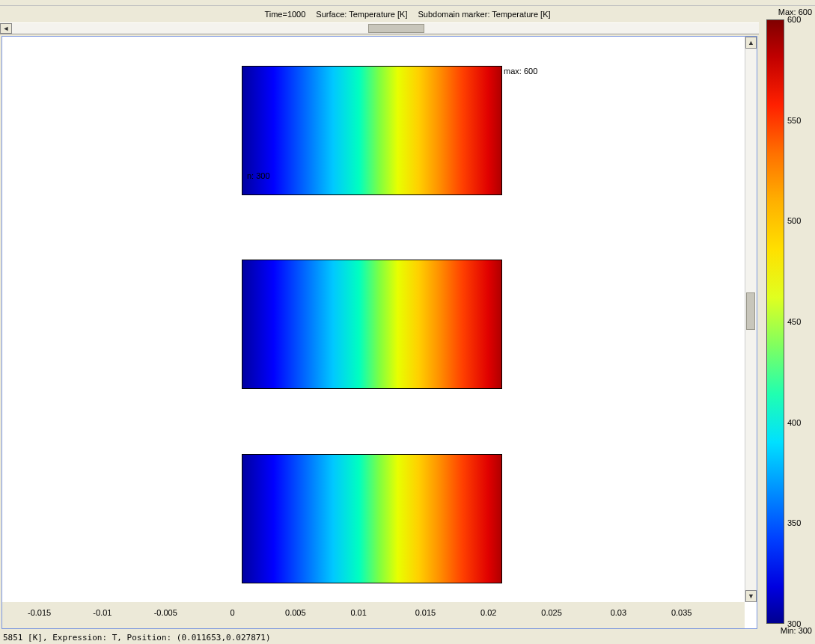 This screenshot has height=644, width=815. Describe the element at coordinates (407, 3) in the screenshot. I see `toolbar-strip` at that location.